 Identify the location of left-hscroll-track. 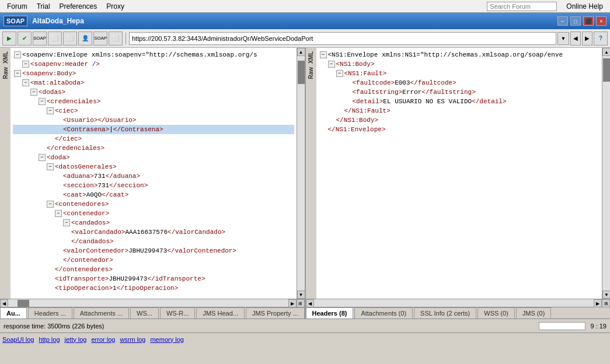
(148, 303).